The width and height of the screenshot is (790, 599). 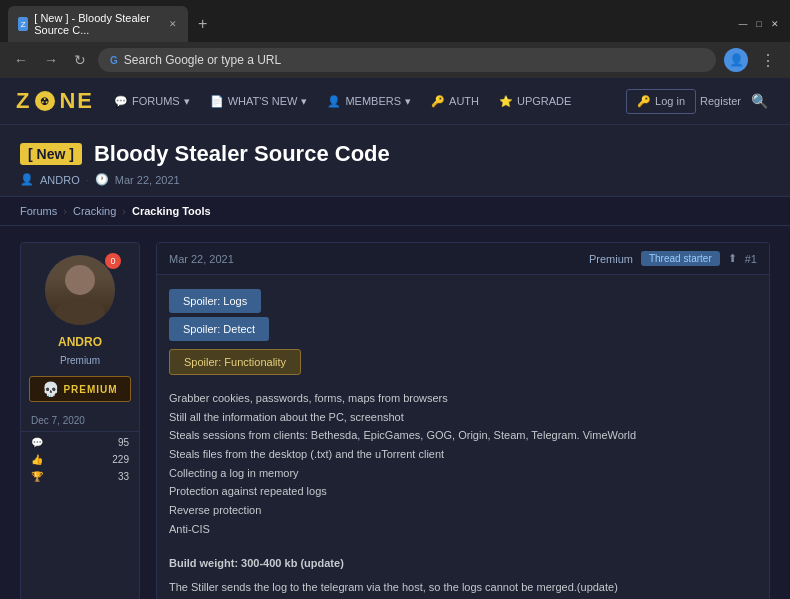 I want to click on browser-menu-button: ⋮, so click(x=768, y=60).